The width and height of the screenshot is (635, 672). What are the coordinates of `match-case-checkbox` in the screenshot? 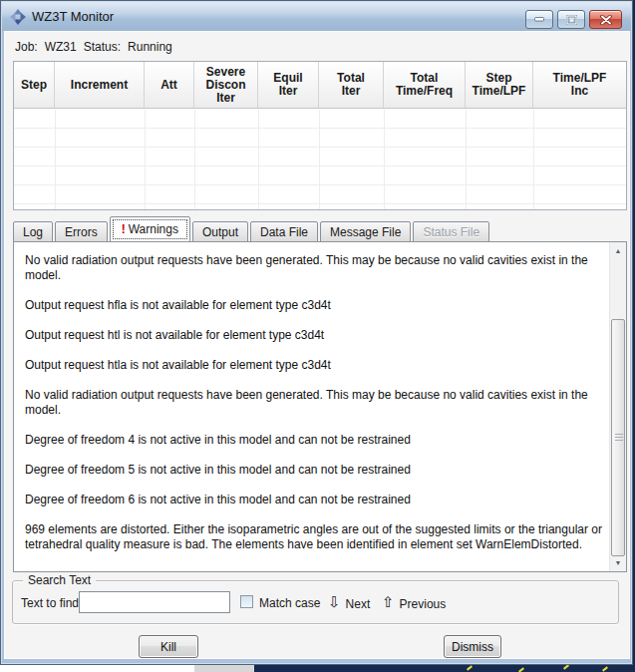 It's located at (247, 602).